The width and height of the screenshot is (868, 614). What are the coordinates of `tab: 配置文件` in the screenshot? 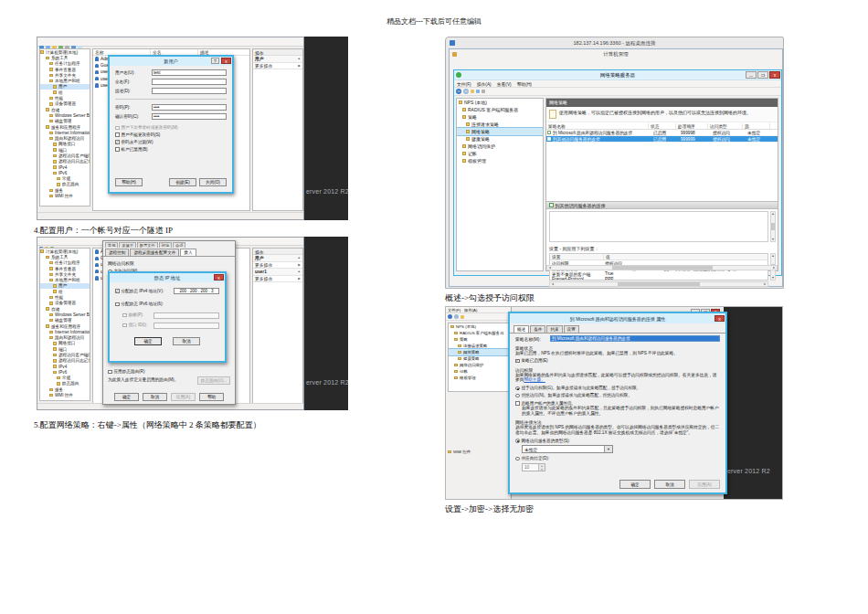 It's located at (148, 245).